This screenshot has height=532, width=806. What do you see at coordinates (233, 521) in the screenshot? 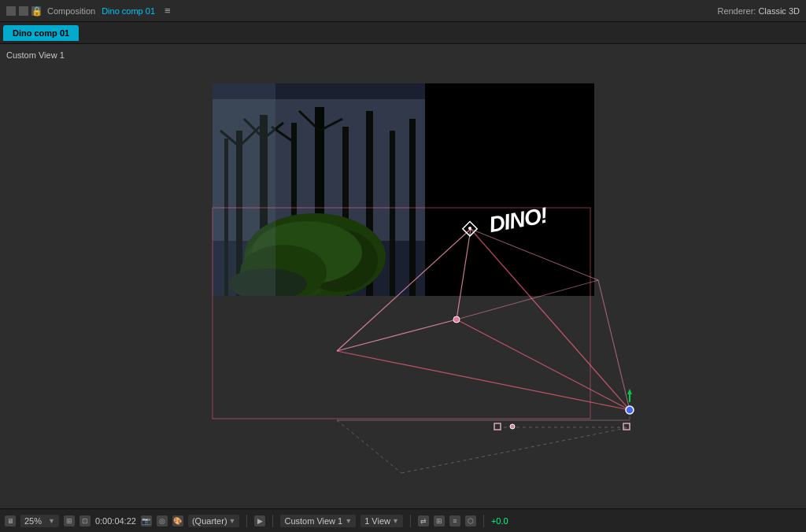
I see `quality-arrow: ▼` at bounding box center [233, 521].